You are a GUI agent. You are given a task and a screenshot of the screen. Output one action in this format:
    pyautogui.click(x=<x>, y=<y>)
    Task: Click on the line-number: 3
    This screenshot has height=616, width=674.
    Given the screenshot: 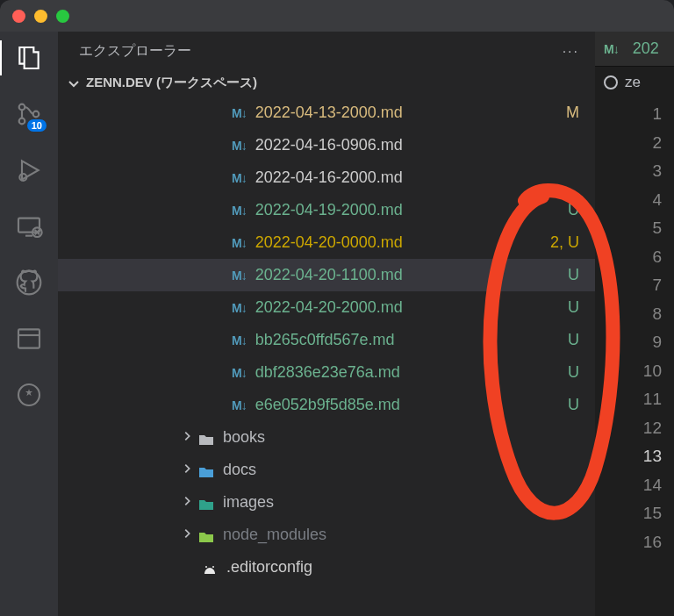 What is the action you would take?
    pyautogui.click(x=656, y=172)
    